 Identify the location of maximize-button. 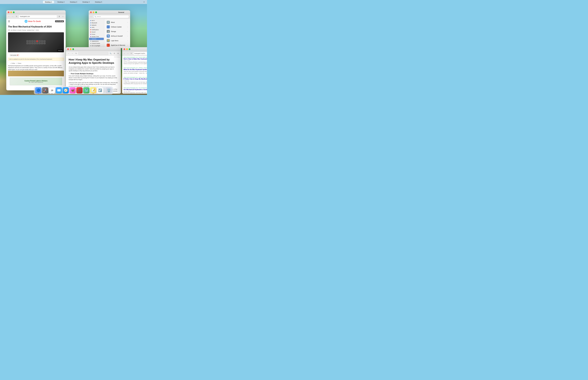
(14, 12).